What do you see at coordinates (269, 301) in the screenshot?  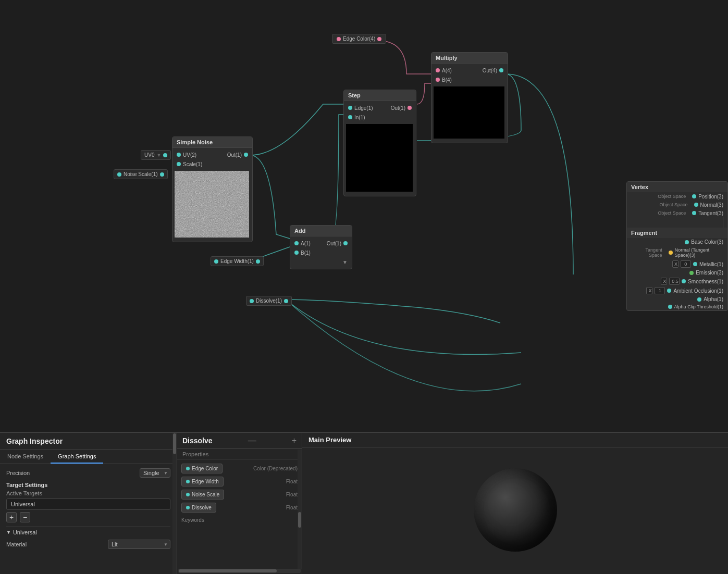 I see `dissolve-value: Dissolve(1)` at bounding box center [269, 301].